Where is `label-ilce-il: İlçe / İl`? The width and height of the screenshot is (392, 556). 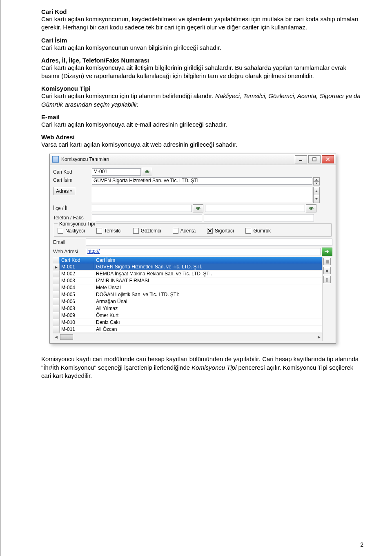
label-ilce-il: İlçe / İl is located at coordinates (73, 208).